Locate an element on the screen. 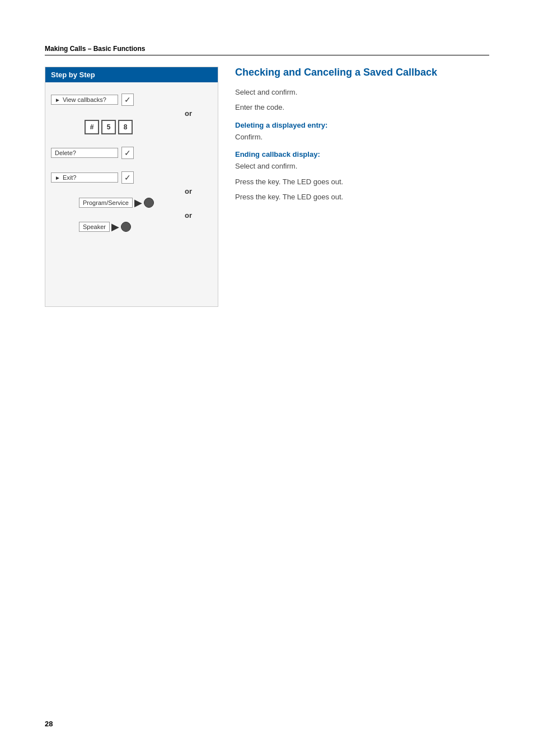 The width and height of the screenshot is (534, 756). text-select-confirm-1: Select and confirm. is located at coordinates (266, 92).